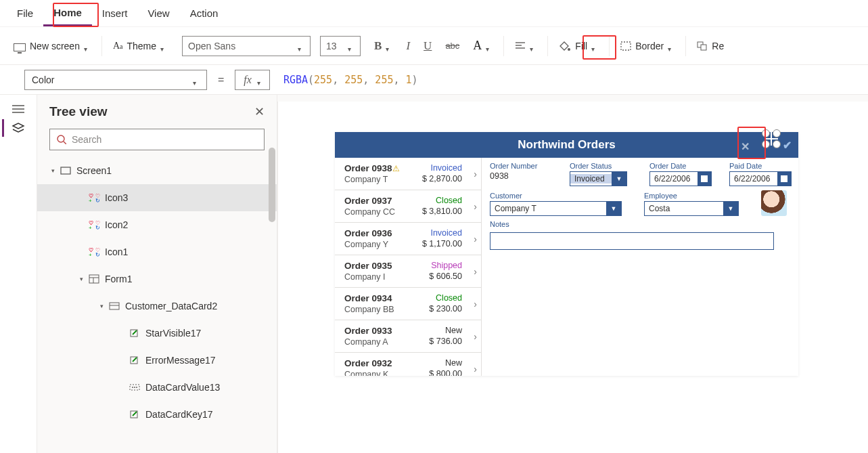 The image size is (868, 453). What do you see at coordinates (408, 304) in the screenshot?
I see `order-row: Order 0934ClosedCompany BB$ 230.00›` at bounding box center [408, 304].